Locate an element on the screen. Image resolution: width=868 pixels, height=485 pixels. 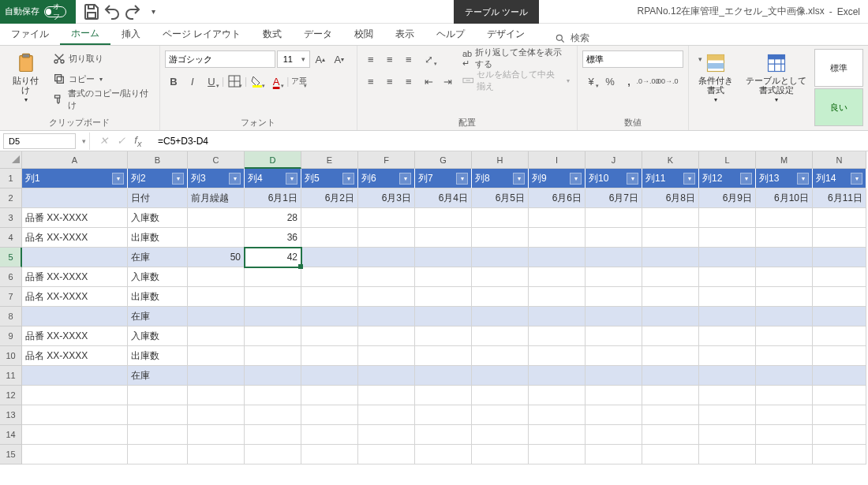
table-header-cell: 列12▾ is located at coordinates (728, 178).